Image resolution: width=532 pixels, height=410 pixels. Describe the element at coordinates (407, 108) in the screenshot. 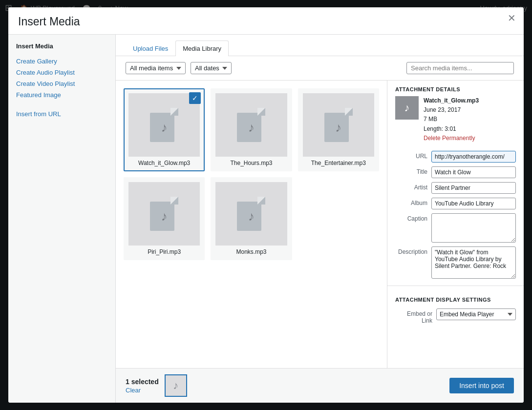

I see `attachment-thumb: ♪` at that location.